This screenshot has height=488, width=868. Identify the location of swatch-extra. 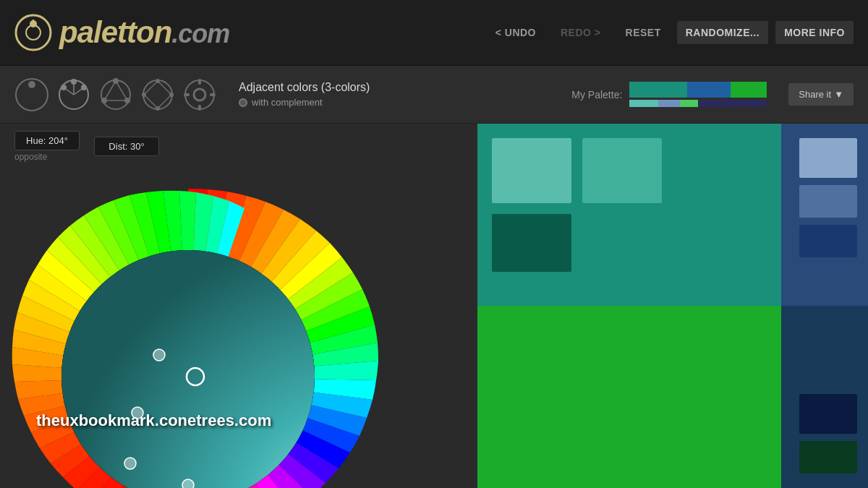
(732, 103).